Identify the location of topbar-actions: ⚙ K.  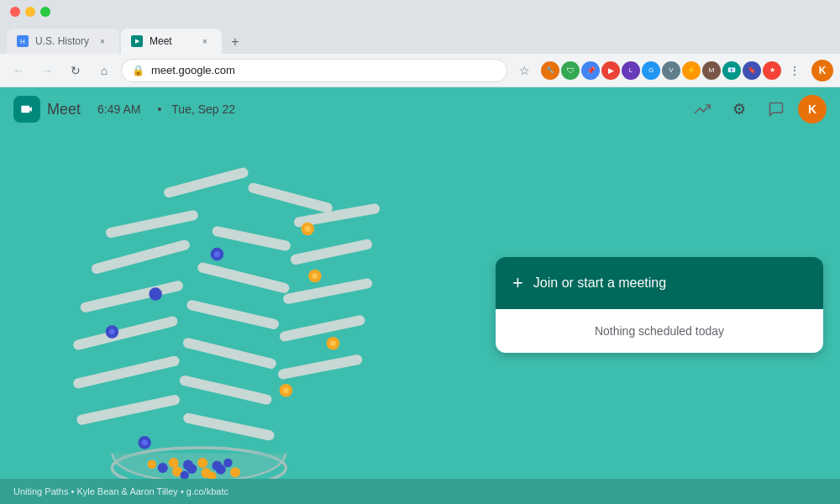
(757, 109).